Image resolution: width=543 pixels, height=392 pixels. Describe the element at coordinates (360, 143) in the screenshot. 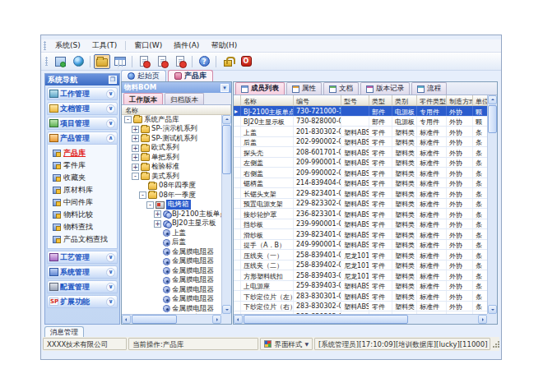

I see `table-row: 后盖202-990002-01X塑料ABS零件塑料类标准件外协条` at that location.